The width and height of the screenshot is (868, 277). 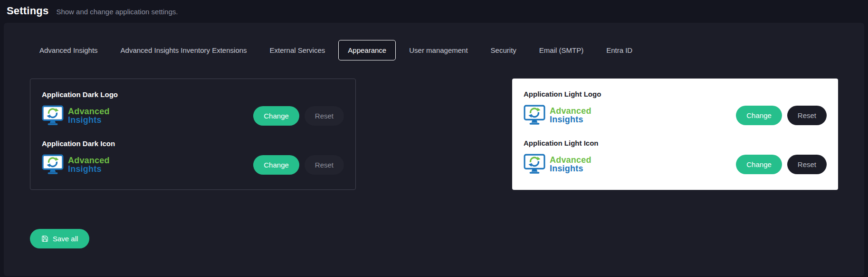 What do you see at coordinates (759, 115) in the screenshot?
I see `light-logo-change-button: Change` at bounding box center [759, 115].